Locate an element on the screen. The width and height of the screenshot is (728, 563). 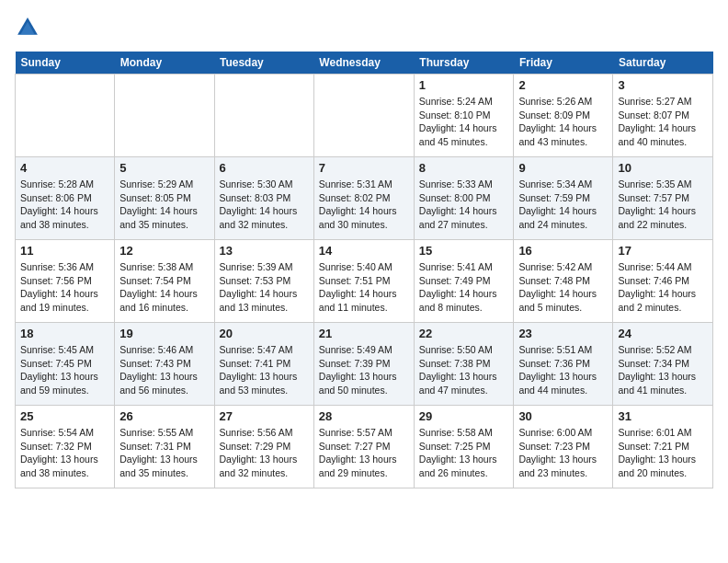
day-number: 22 is located at coordinates (464, 333).